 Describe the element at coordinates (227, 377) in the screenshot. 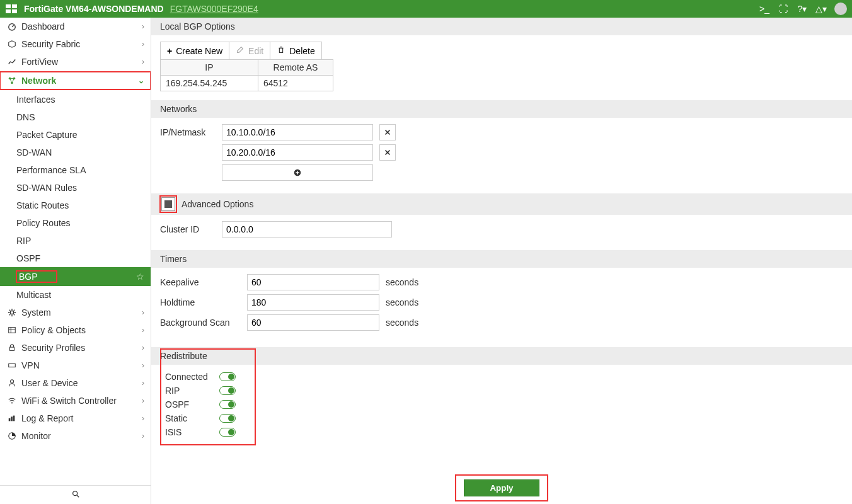

I see `toggle-connected` at that location.